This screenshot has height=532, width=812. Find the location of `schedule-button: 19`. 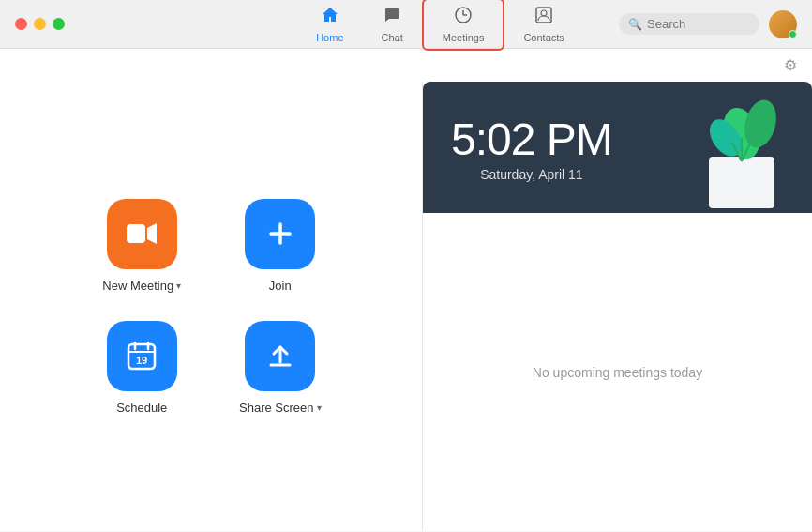

schedule-button: 19 is located at coordinates (143, 357).